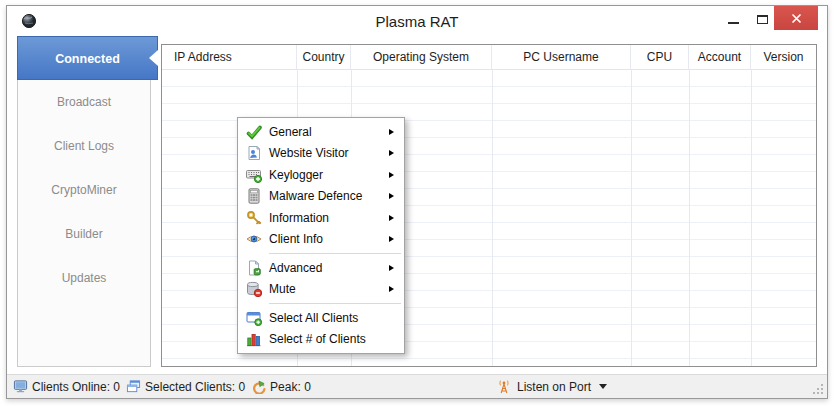  What do you see at coordinates (562, 57) in the screenshot?
I see `column-header-pc-username: PC Username` at bounding box center [562, 57].